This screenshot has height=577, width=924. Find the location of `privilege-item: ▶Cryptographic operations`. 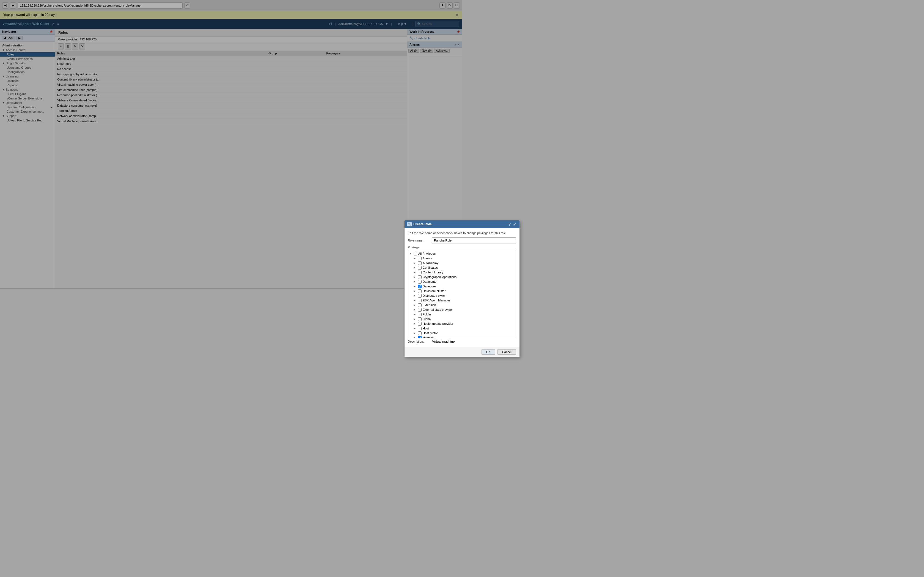

privilege-item: ▶Cryptographic operations is located at coordinates (436, 277).